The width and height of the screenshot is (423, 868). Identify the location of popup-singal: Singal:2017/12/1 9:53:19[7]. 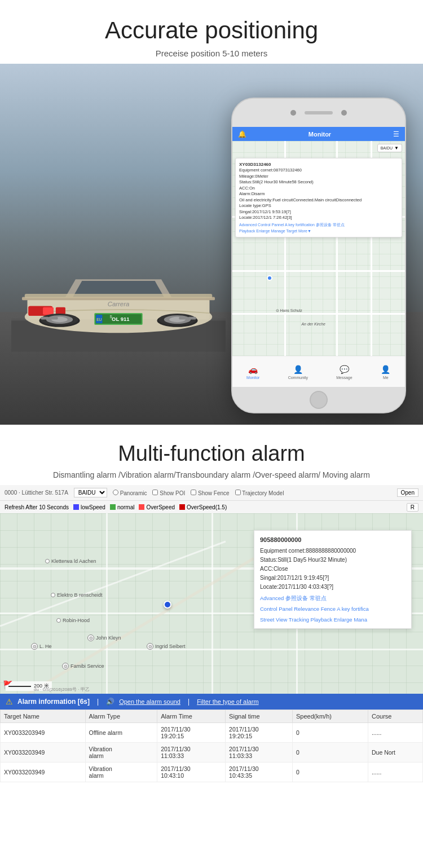
(319, 212).